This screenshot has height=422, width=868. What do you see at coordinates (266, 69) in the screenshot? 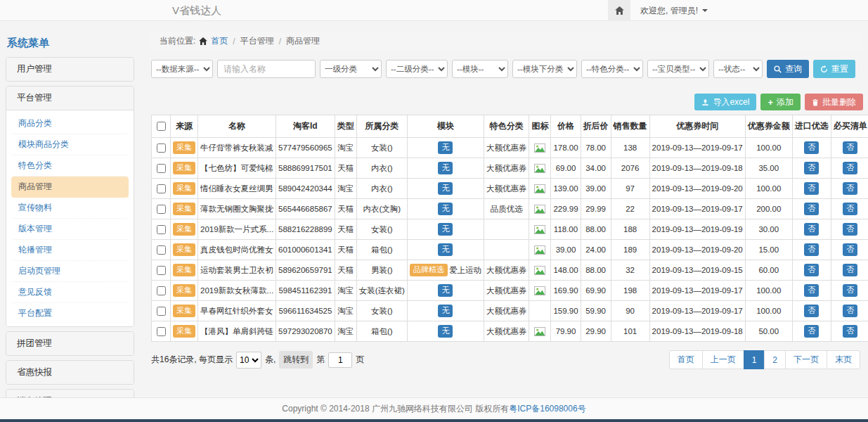
I see `name-input` at bounding box center [266, 69].